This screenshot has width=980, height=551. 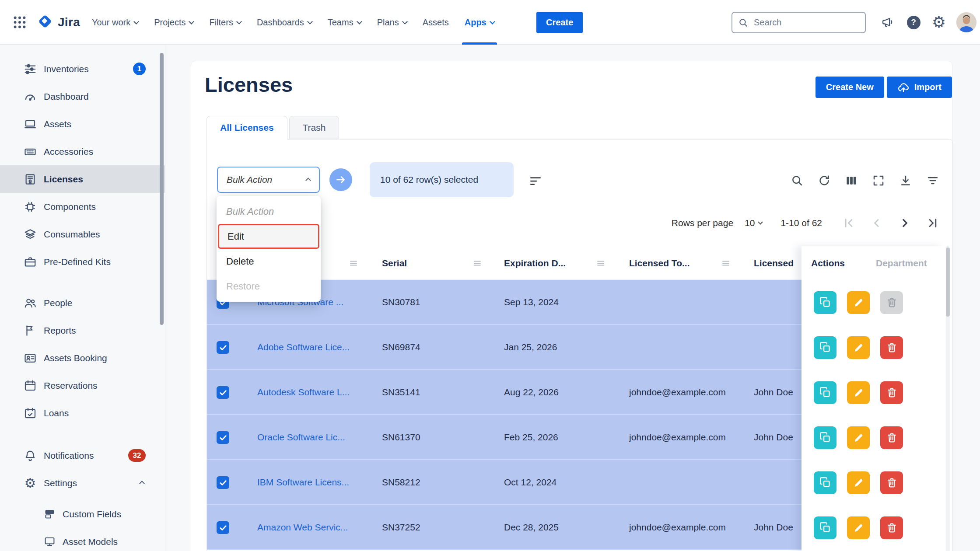 What do you see at coordinates (303, 482) in the screenshot?
I see `license-name-link: IBM Software Licens...` at bounding box center [303, 482].